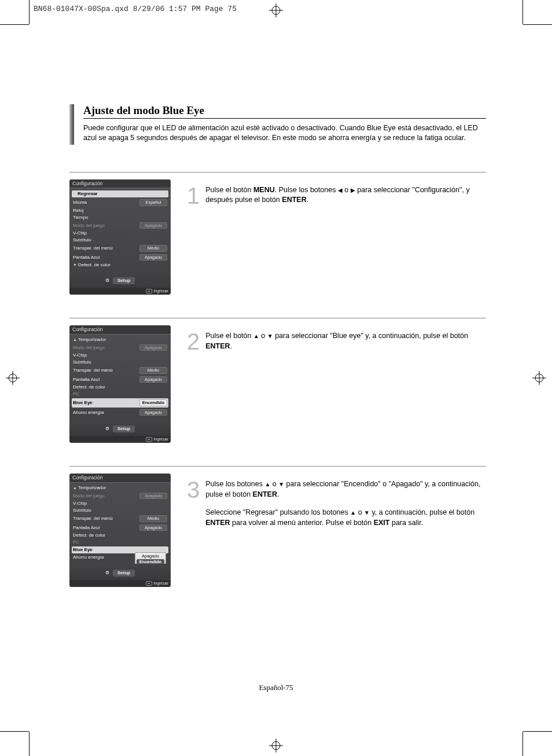 The image size is (552, 756). Describe the element at coordinates (278, 380) in the screenshot. I see `step-2: Configuración ▲Temporizador Modo del jue…` at that location.